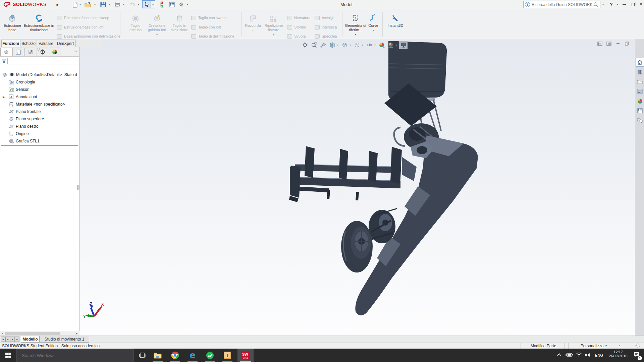 This screenshot has height=362, width=644. I want to click on cut-extrude-button: Taglio estruso, so click(136, 22).